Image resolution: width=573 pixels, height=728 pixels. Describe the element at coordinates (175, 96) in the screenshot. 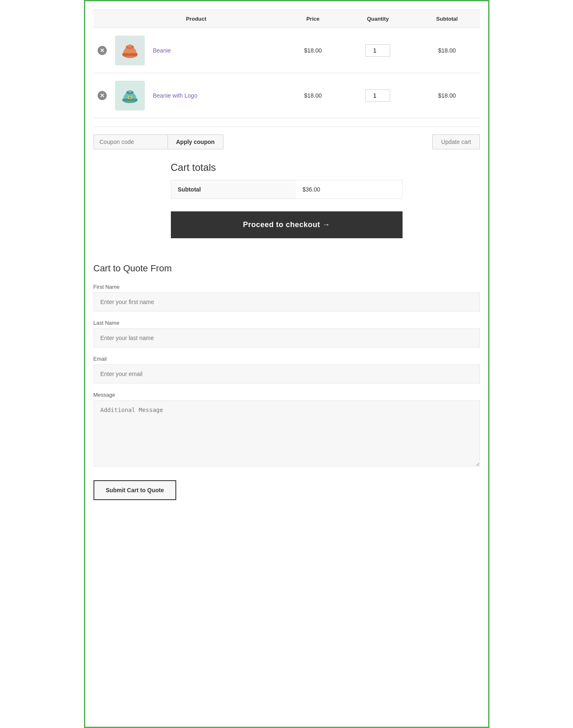

I see `product-link-beanie-logo: Beanie with Logo` at that location.